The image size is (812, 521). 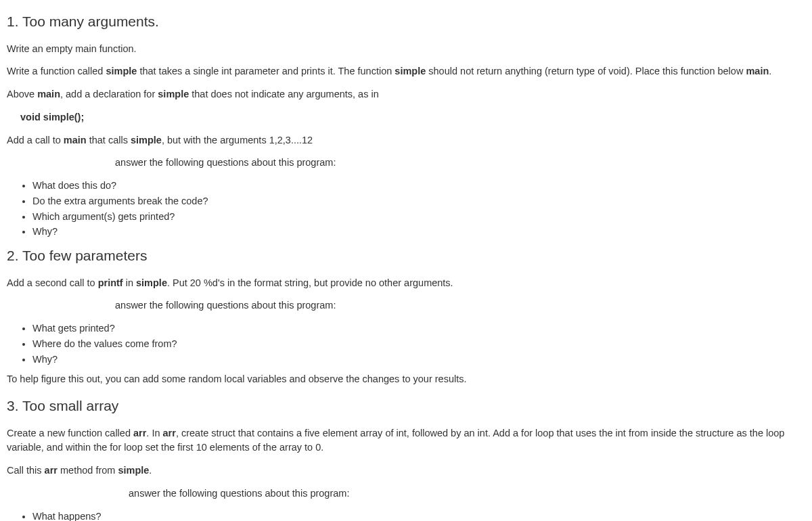 I want to click on list-item: Which argument(s) gets printed?, so click(x=419, y=217).